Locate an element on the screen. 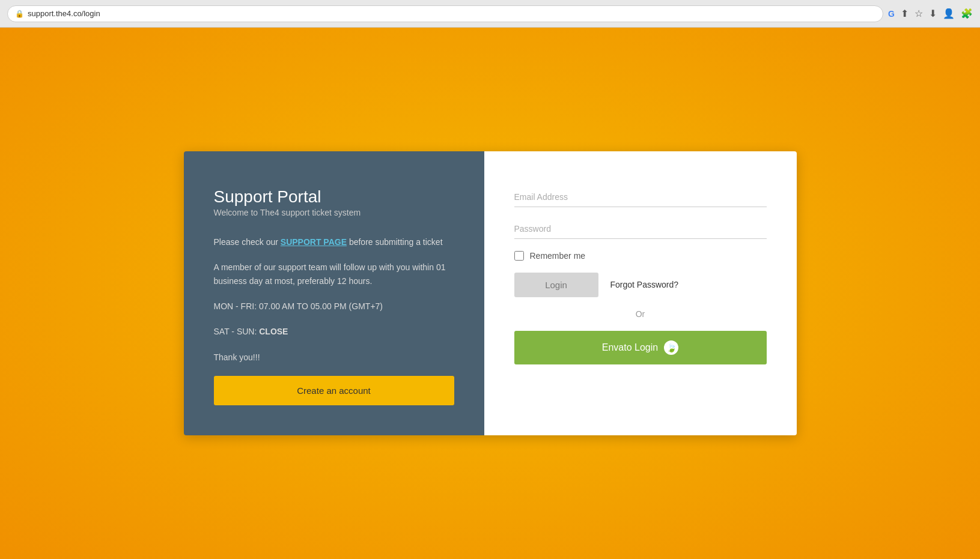 The image size is (980, 559). download-icon: ⬇ is located at coordinates (933, 13).